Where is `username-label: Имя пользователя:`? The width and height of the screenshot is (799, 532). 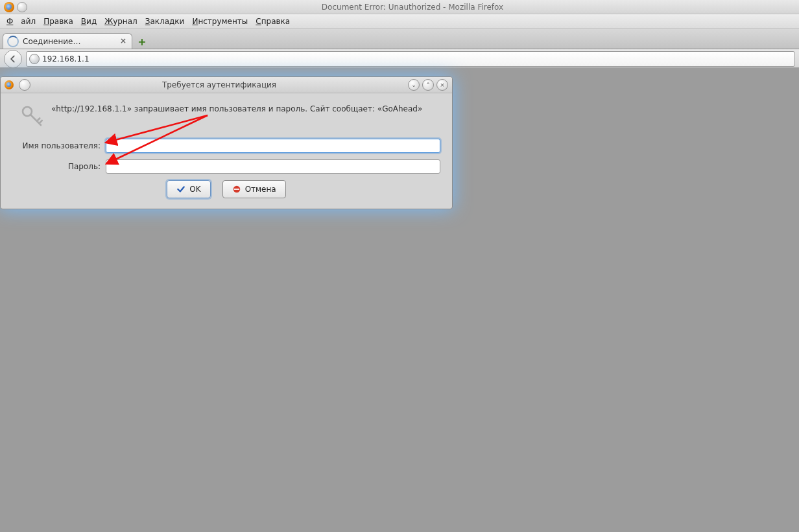 username-label: Имя пользователя: is located at coordinates (56, 146).